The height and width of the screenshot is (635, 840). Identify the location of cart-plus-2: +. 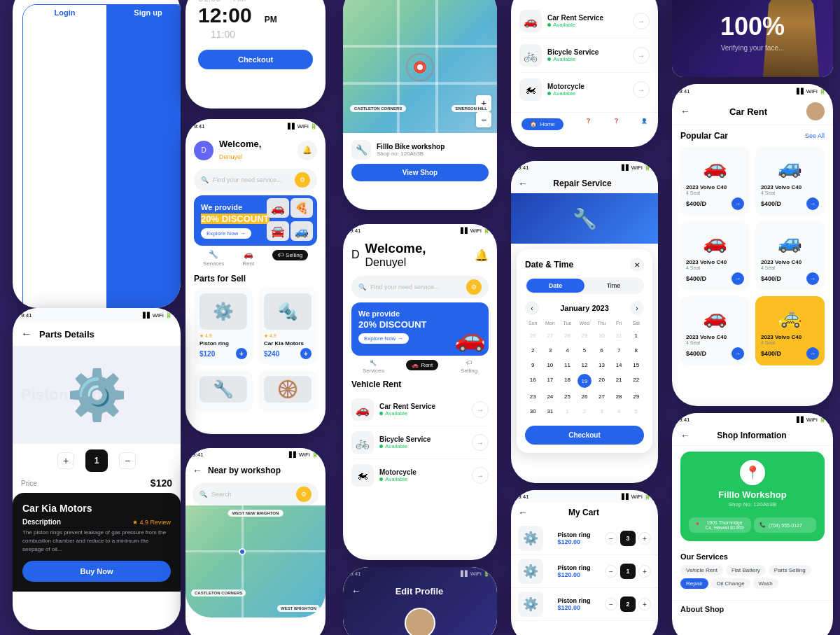
(645, 571).